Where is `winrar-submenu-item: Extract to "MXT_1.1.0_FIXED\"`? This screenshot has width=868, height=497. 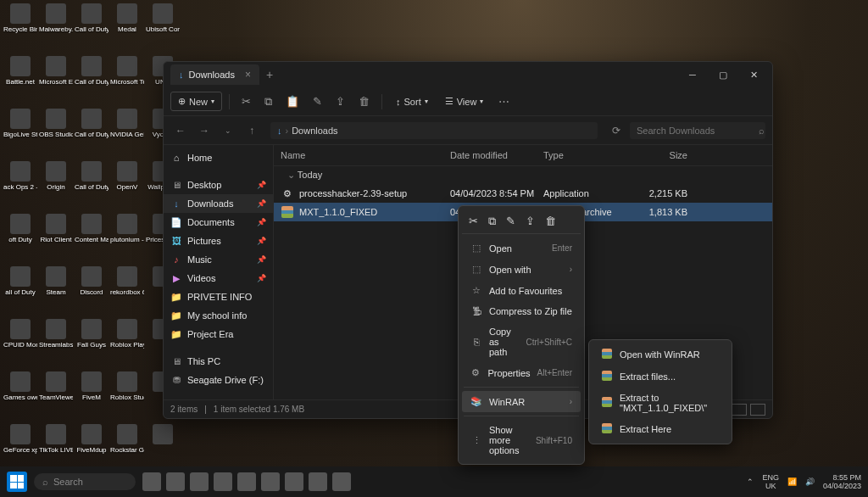 winrar-submenu-item: Extract to "MXT_1.1.0_FIXED\" is located at coordinates (660, 403).